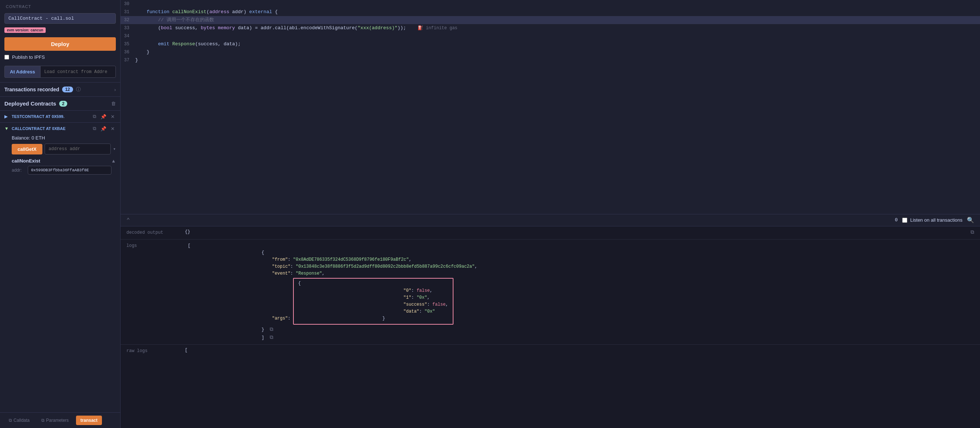  What do you see at coordinates (550, 350) in the screenshot?
I see `raw-logs-row: raw logs [` at bounding box center [550, 350].